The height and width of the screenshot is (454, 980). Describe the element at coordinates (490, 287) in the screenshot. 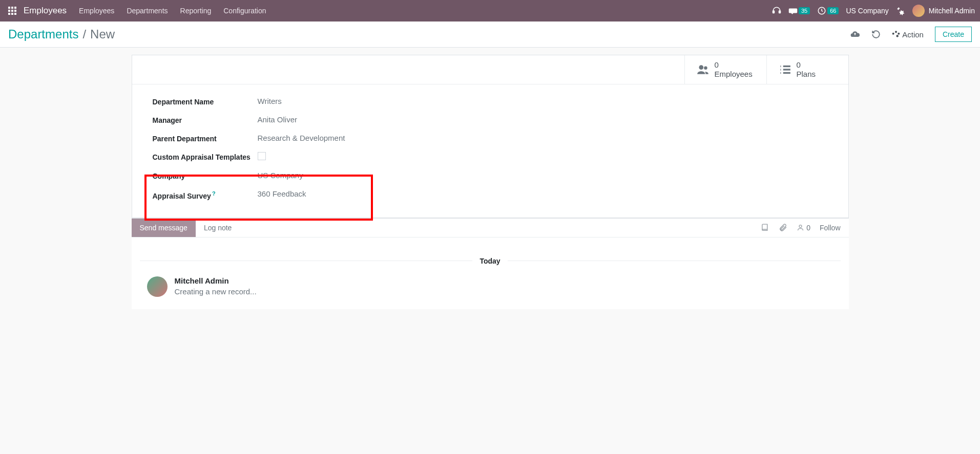

I see `message-item: Mitchell Admin Creating a new record...` at that location.